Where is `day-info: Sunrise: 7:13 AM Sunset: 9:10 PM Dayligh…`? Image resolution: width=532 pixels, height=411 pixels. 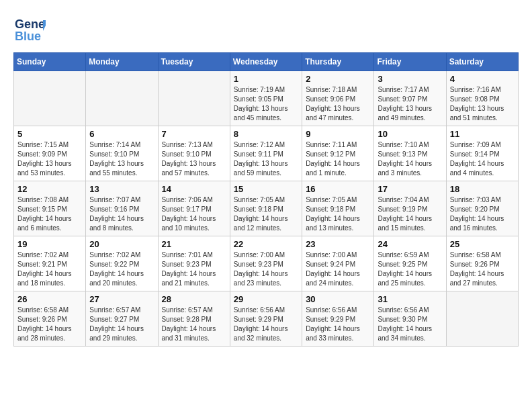 day-info: Sunrise: 7:13 AM Sunset: 9:10 PM Dayligh… is located at coordinates (194, 159).